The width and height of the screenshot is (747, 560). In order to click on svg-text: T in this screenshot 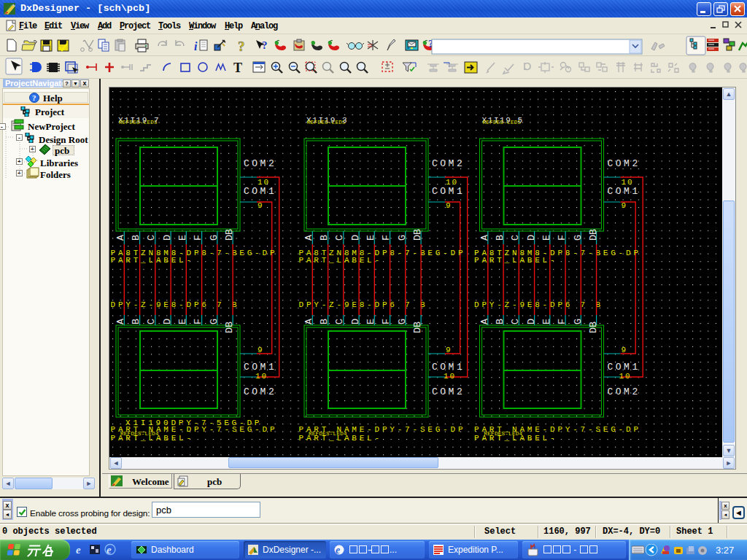, I will do `click(238, 68)`.